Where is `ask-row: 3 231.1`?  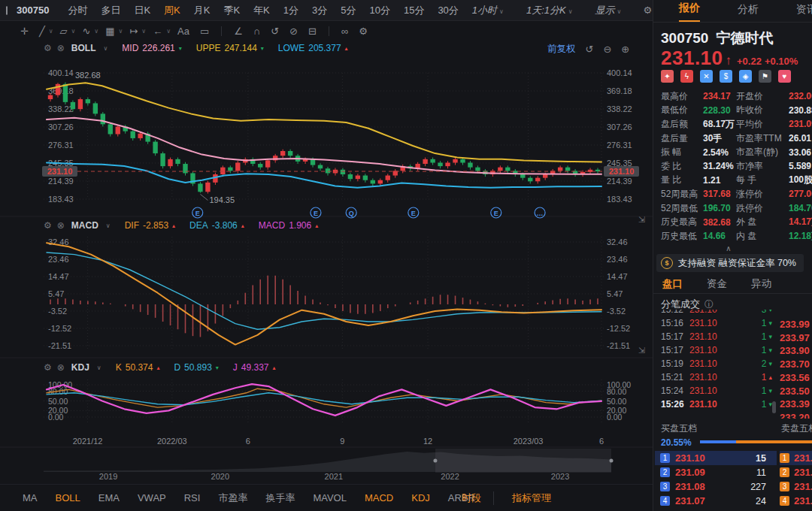 ask-row: 3 231.1 is located at coordinates (795, 487).